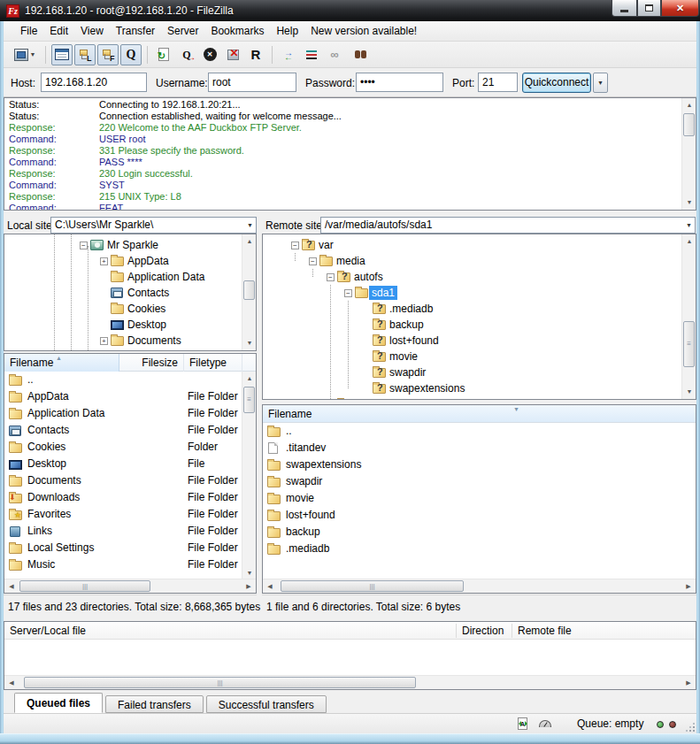 The height and width of the screenshot is (744, 700). I want to click on local-file-row: LinksFile Folder, so click(130, 531).